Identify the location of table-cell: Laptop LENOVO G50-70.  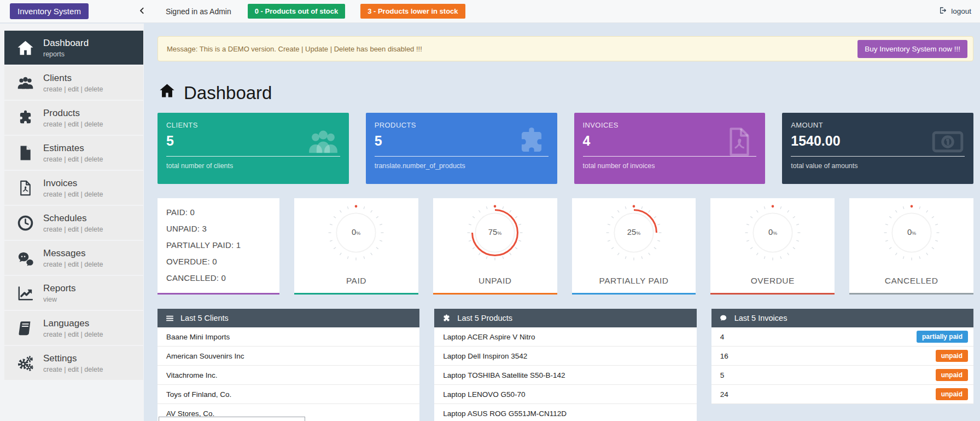
(484, 394).